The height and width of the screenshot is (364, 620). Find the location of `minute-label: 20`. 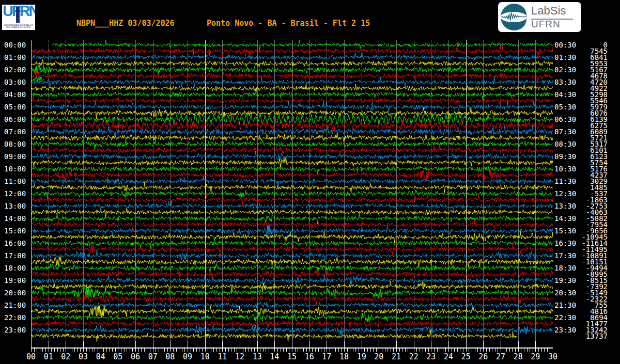

minute-label: 20 is located at coordinates (379, 357).